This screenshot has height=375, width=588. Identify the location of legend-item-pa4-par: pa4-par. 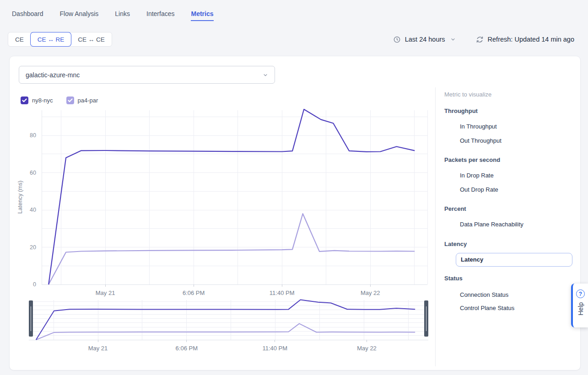
(82, 101).